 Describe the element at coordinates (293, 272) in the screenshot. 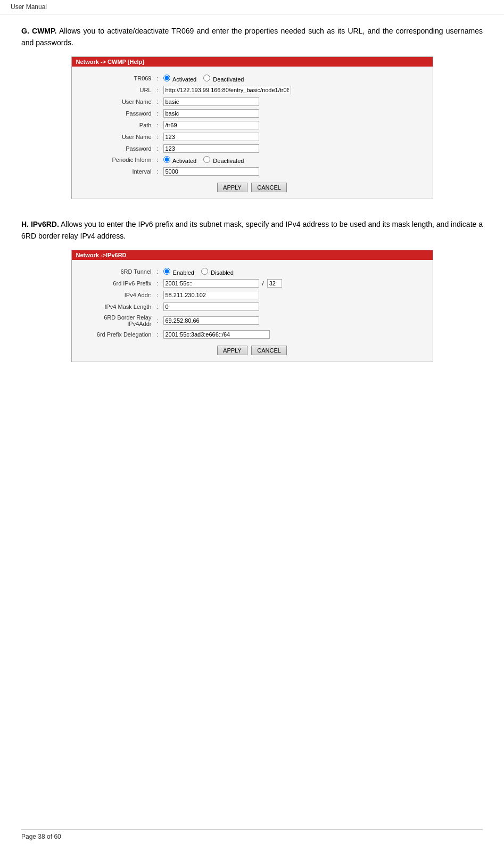

I see `6rd-tunnel-value: Enabled Disabled` at that location.